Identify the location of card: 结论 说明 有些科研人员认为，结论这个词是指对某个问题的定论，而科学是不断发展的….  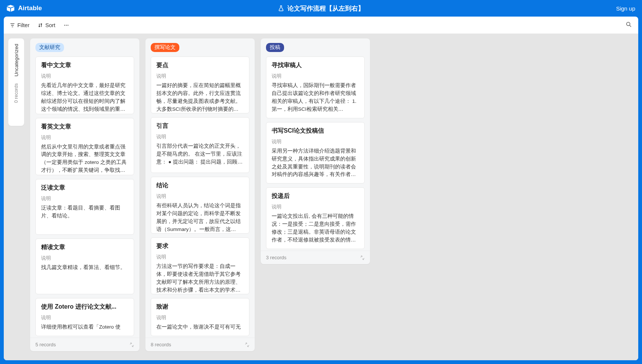
(200, 205).